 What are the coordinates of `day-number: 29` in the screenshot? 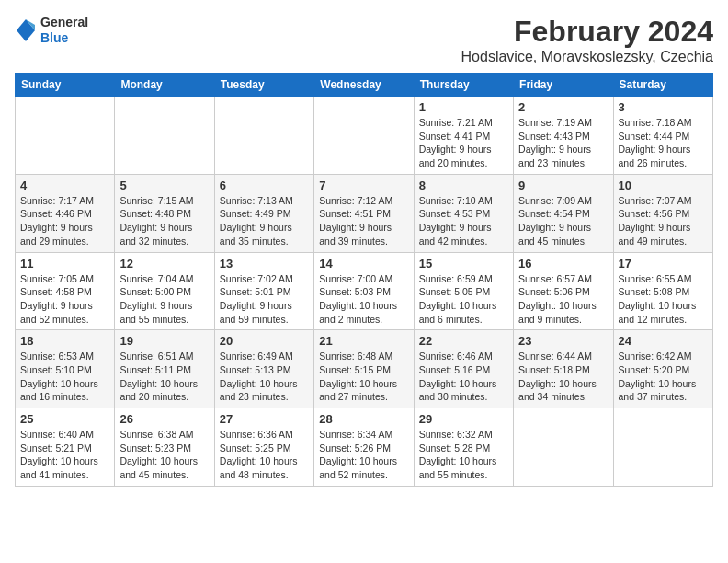 It's located at (463, 419).